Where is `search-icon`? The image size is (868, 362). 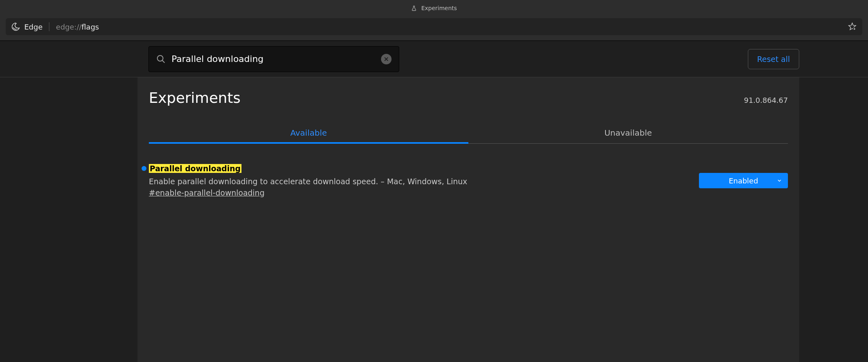 search-icon is located at coordinates (161, 59).